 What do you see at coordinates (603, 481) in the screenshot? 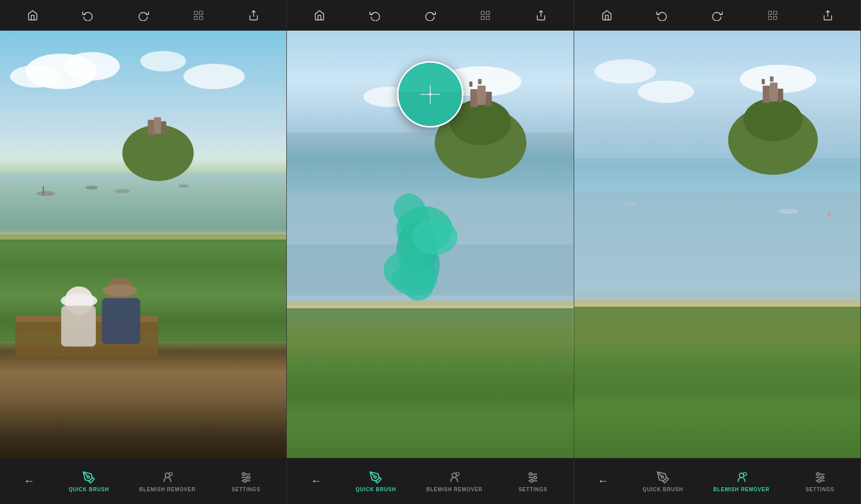
I see `back-button-3: ←` at bounding box center [603, 481].